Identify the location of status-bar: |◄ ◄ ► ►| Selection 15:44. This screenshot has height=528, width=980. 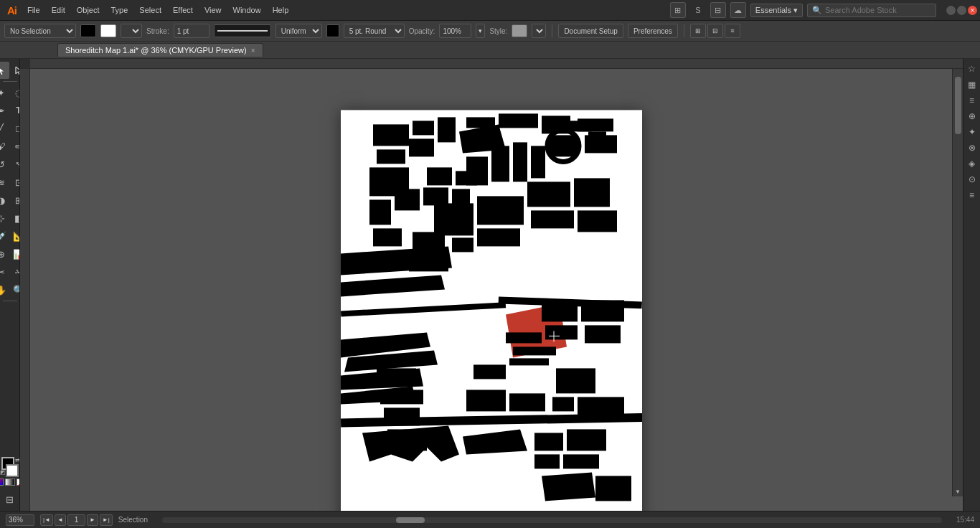
(490, 519).